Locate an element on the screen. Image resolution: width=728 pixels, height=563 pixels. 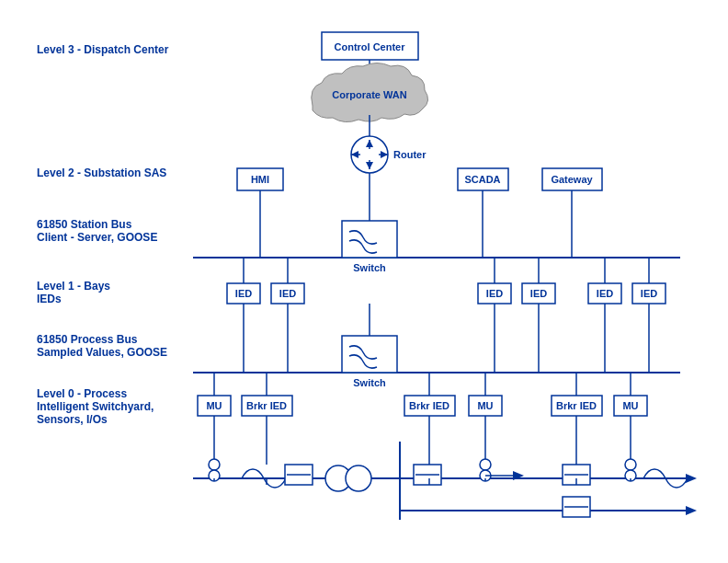
ied1-text: IED is located at coordinates (244, 293).